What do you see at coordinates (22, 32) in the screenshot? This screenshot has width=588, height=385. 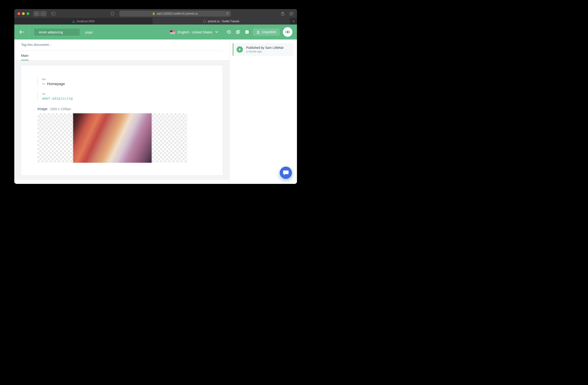 I see `back-to-documents-button` at bounding box center [22, 32].